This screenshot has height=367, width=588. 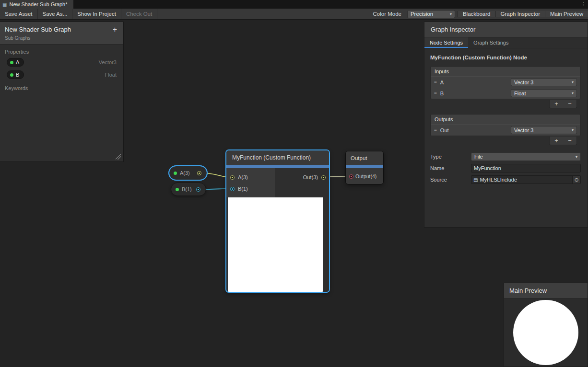 I want to click on resize-handle-icon, so click(x=118, y=157).